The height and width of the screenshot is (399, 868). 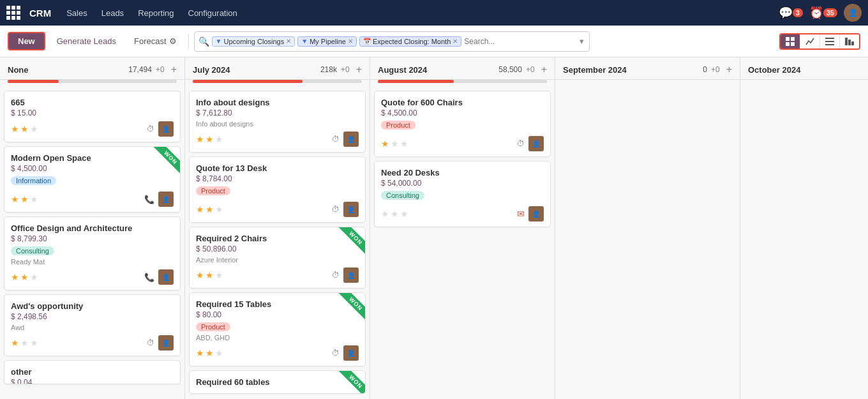 I want to click on forecast-button: Forecast ⚙, so click(x=156, y=41).